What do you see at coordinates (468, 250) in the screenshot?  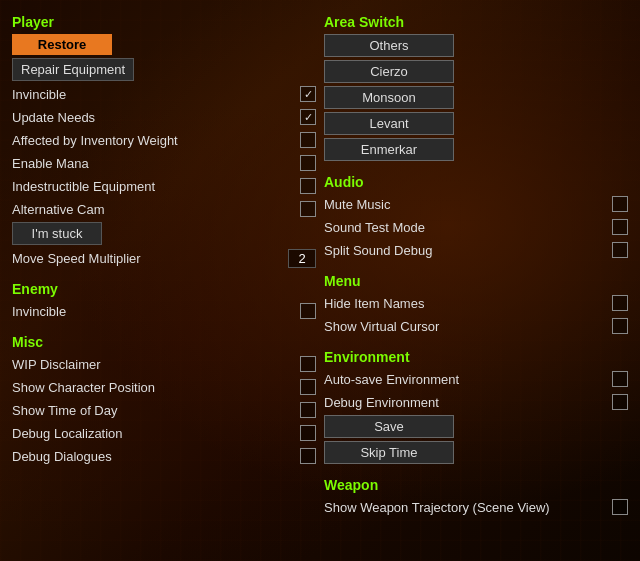 I see `split-sound-label: Split Sound Debug` at bounding box center [468, 250].